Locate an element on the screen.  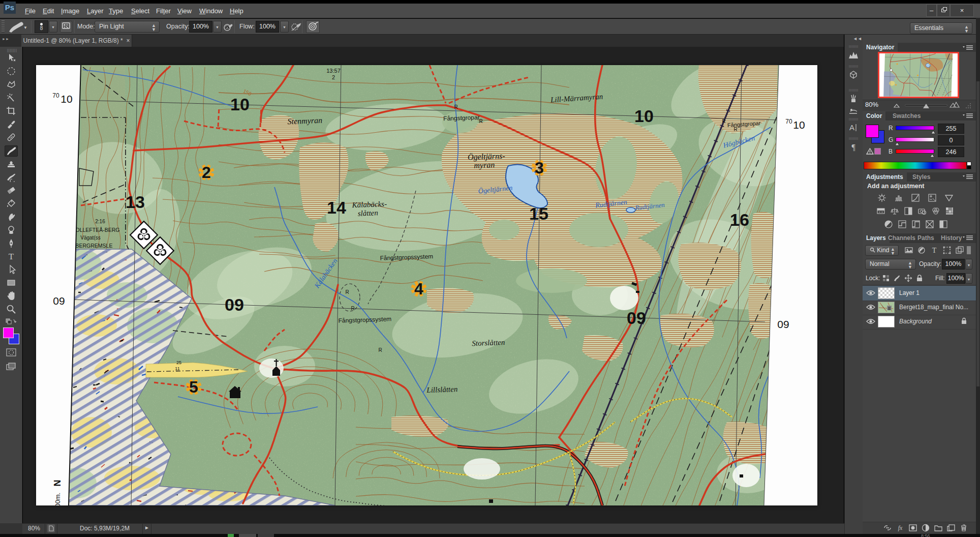
svg-text: N is located at coordinates (57, 483).